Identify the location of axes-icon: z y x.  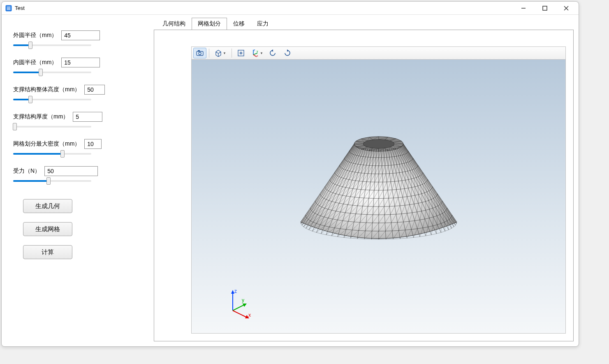
(255, 53).